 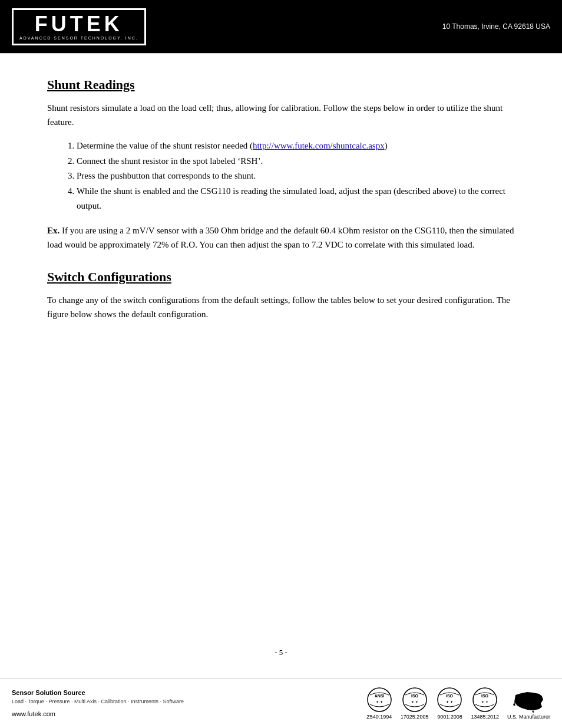 I want to click on iso13485-icon: ISO ✦ ✦, so click(x=485, y=700).